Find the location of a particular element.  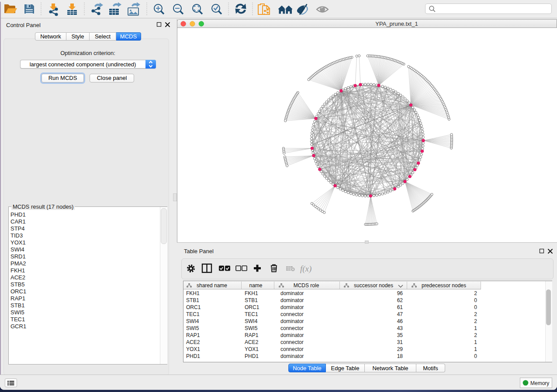

svg-text: f(x) is located at coordinates (306, 269).